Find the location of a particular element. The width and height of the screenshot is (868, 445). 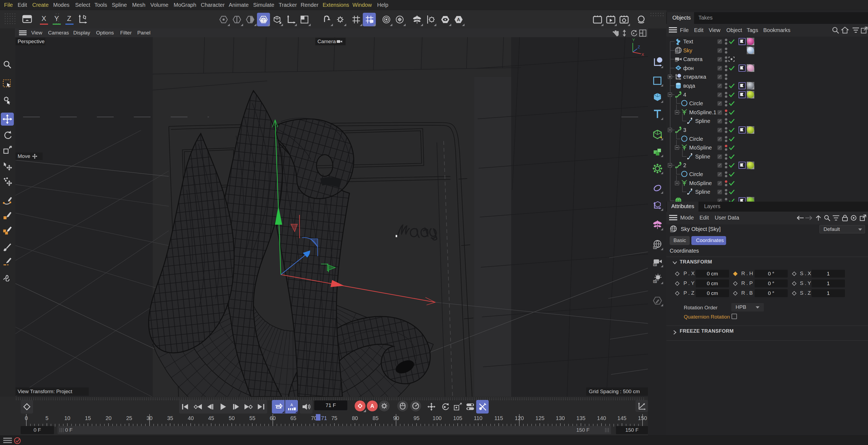

svg-text: Text is located at coordinates (688, 41).